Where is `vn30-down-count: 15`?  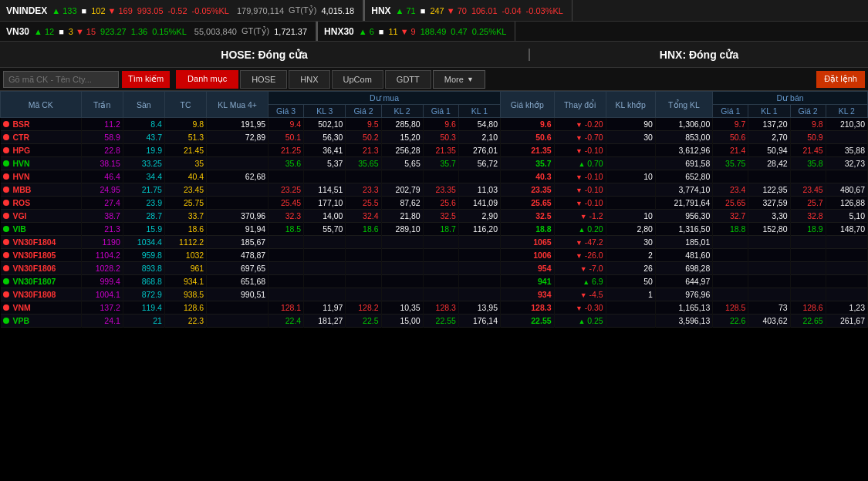 vn30-down-count: 15 is located at coordinates (91, 32).